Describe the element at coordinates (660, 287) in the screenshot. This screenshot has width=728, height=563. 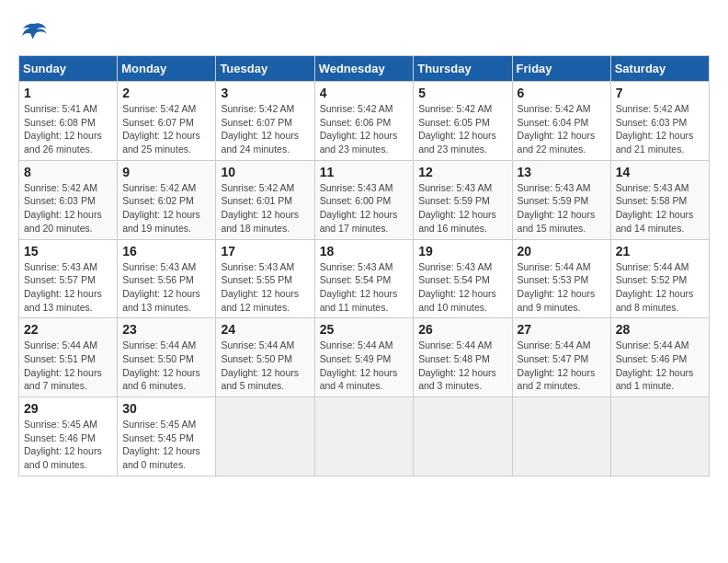
I see `day-detail: Sunrise: 5:44 AM Sunset: 5:52 PM Dayligh…` at that location.